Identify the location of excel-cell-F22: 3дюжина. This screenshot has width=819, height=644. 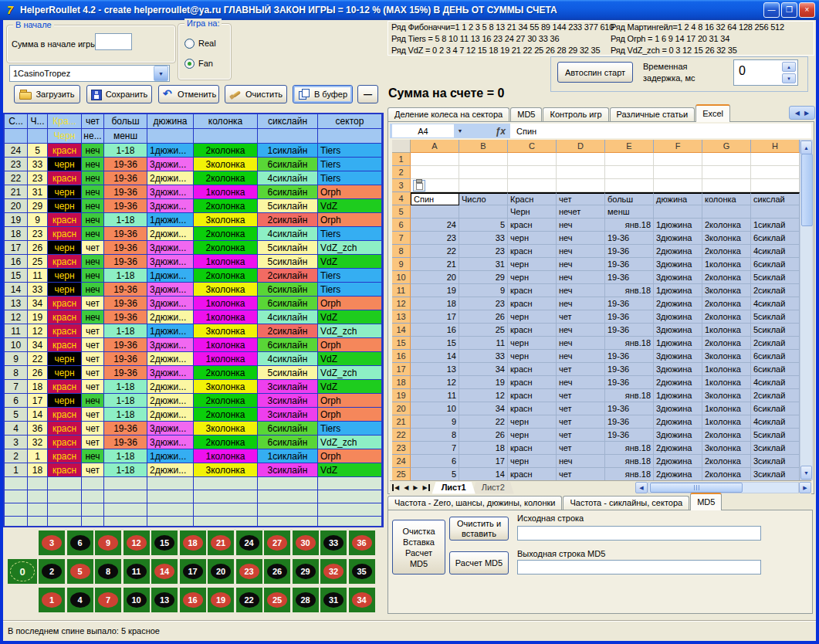
(678, 436).